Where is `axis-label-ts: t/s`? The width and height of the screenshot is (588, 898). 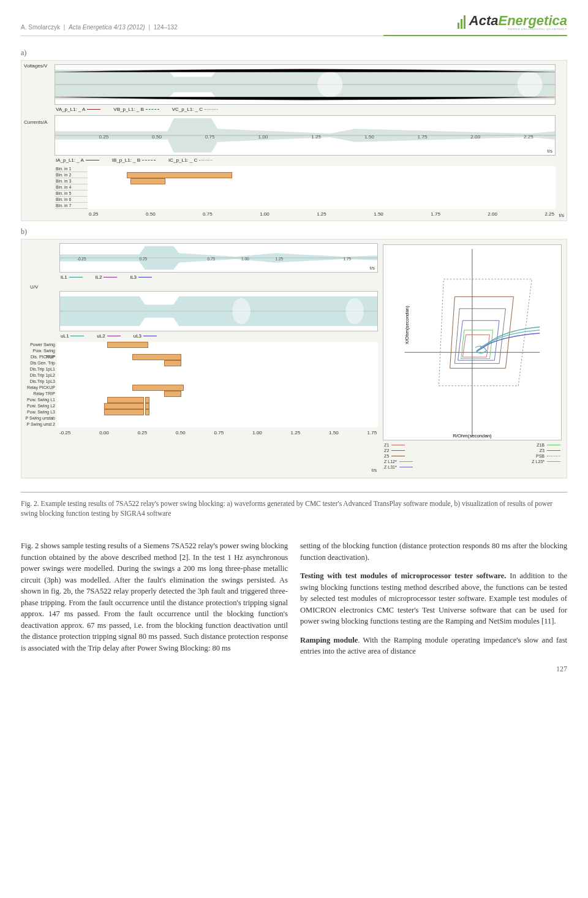
axis-label-ts: t/s is located at coordinates (550, 151).